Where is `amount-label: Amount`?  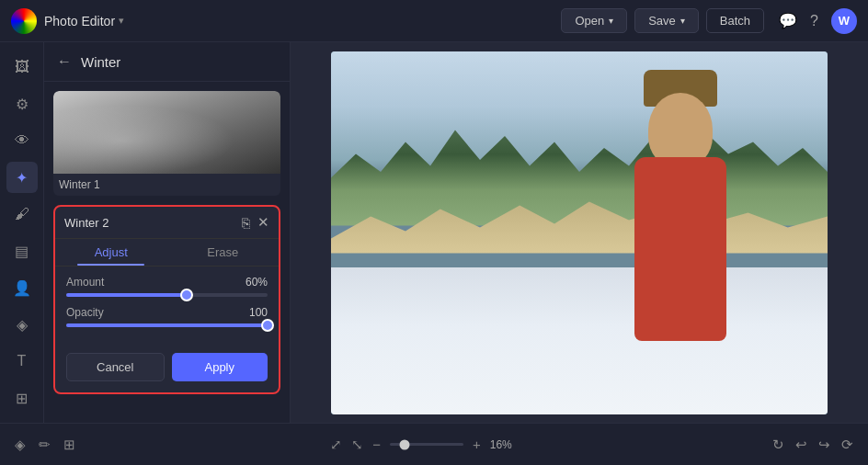
amount-label: Amount is located at coordinates (85, 282).